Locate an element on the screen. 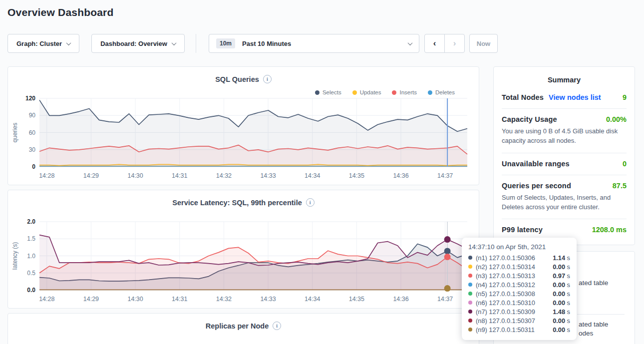 This screenshot has height=344, width=644. event-text-fragment: odes is located at coordinates (586, 334).